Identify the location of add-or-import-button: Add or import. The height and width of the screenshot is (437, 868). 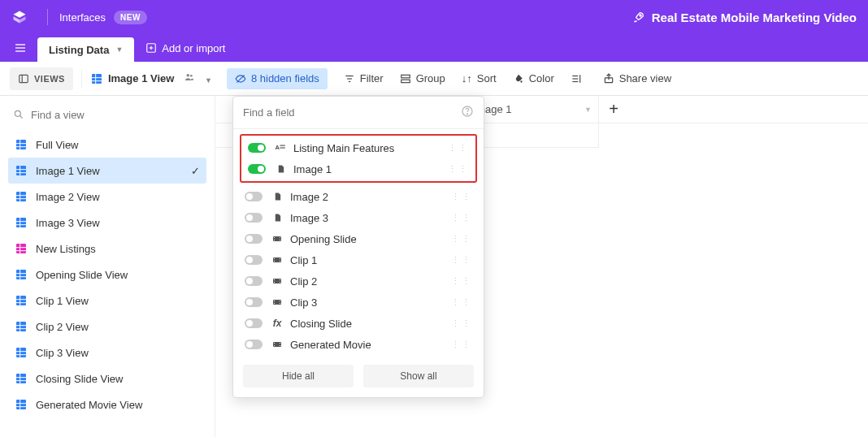
(185, 49).